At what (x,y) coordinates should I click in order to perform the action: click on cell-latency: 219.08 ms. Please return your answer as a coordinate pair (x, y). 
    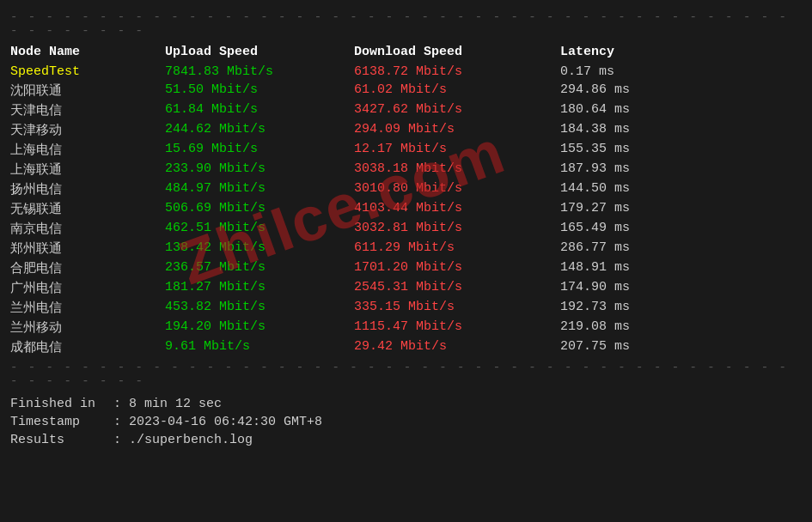
    Looking at the image, I should click on (646, 328).